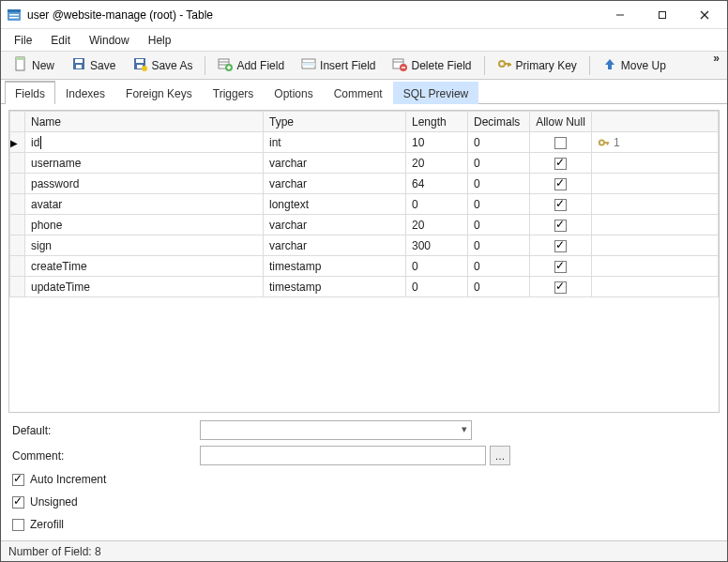  Describe the element at coordinates (364, 246) in the screenshot. I see `table-row: signvarchar3000` at that location.